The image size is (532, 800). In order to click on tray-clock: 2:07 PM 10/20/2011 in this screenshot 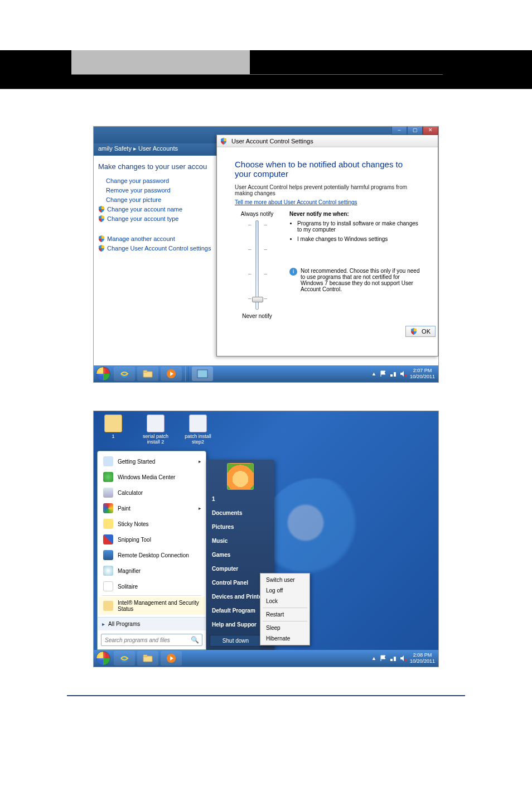, I will do `click(423, 374)`.